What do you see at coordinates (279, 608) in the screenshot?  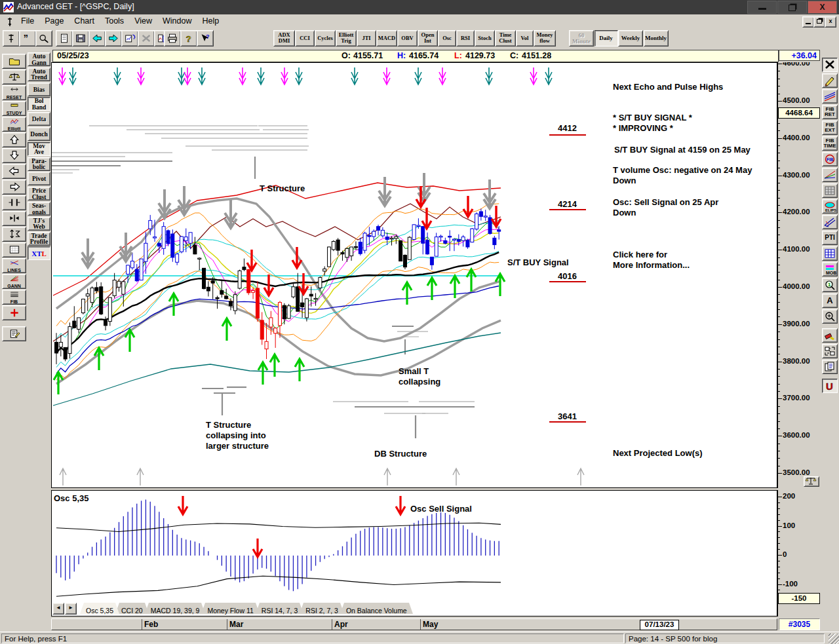 I see `tab-rsi-14-7-3: RSI 14, 7, 3` at bounding box center [279, 608].